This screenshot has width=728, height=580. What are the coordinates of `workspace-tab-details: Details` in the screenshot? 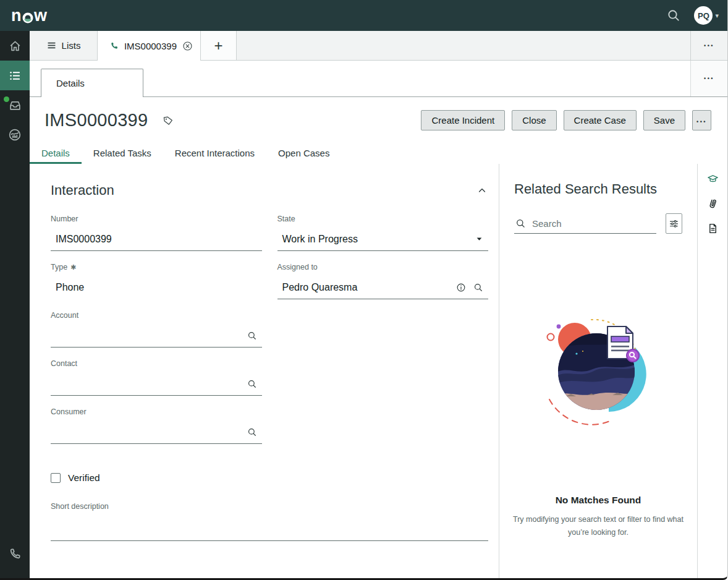 It's located at (92, 83).